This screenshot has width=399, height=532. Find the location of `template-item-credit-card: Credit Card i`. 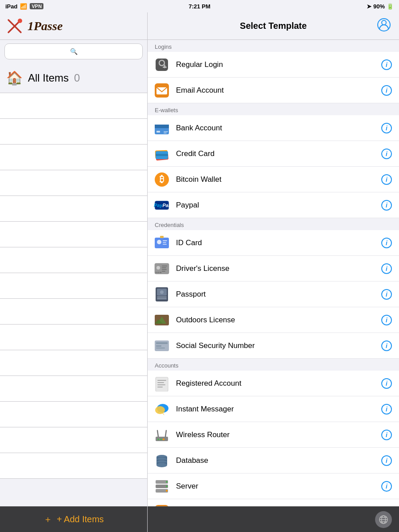

template-item-credit-card: Credit Card i is located at coordinates (273, 154).